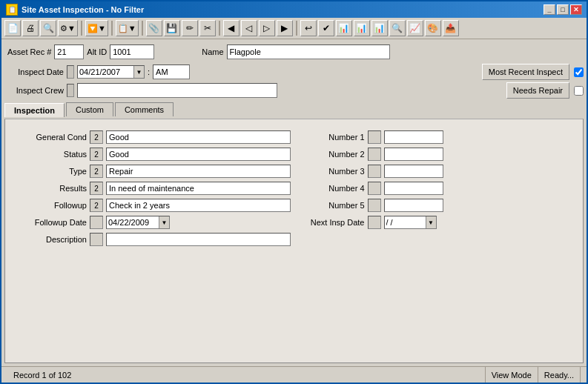 Image resolution: width=588 pixels, height=384 pixels. I want to click on status-input, so click(199, 154).